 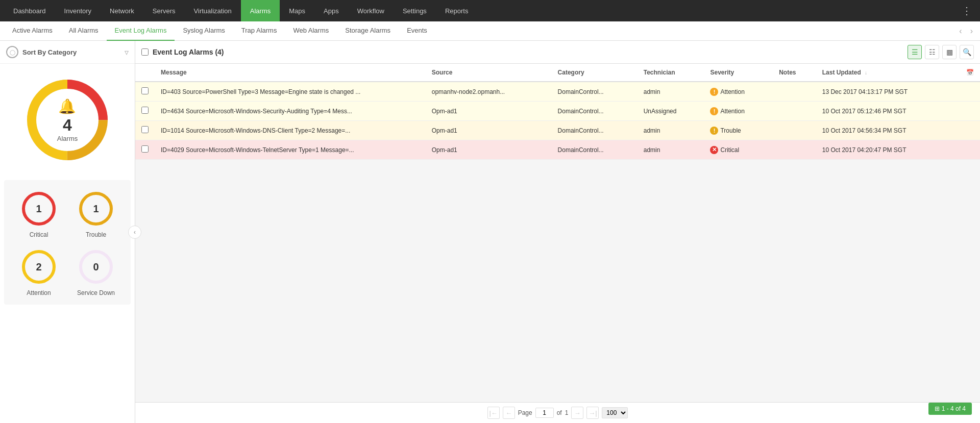 I want to click on total-pages: 1, so click(x=567, y=413).